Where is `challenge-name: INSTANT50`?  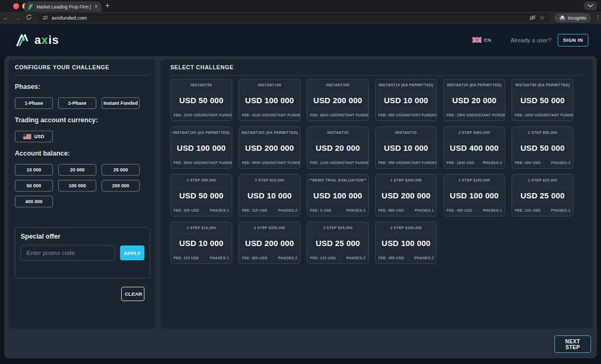
challenge-name: INSTANT50 is located at coordinates (201, 85).